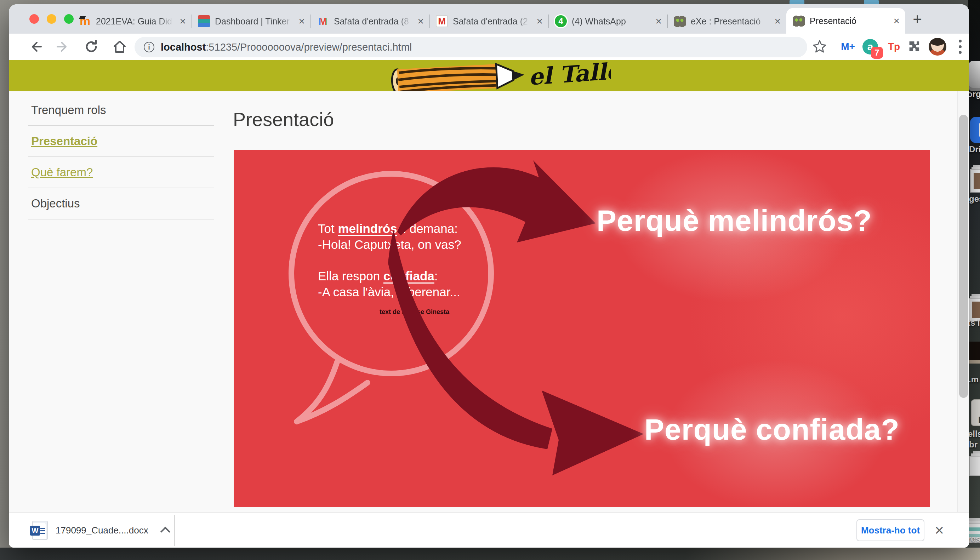  Describe the element at coordinates (204, 22) in the screenshot. I see `tinkercad-favicon-icon` at that location.